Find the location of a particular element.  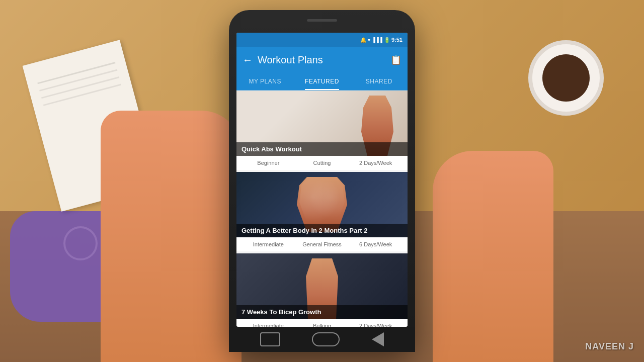

battery-icon: 🔋 is located at coordinates (387, 40).